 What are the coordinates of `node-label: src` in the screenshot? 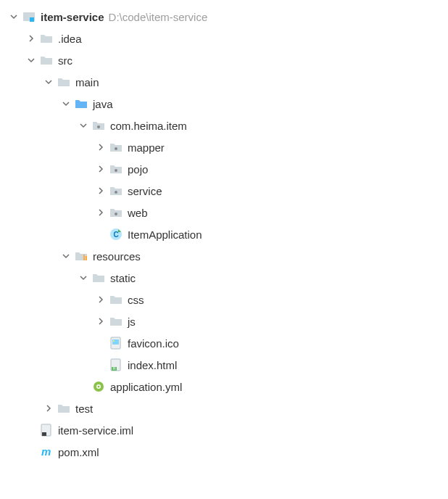 It's located at (65, 61).